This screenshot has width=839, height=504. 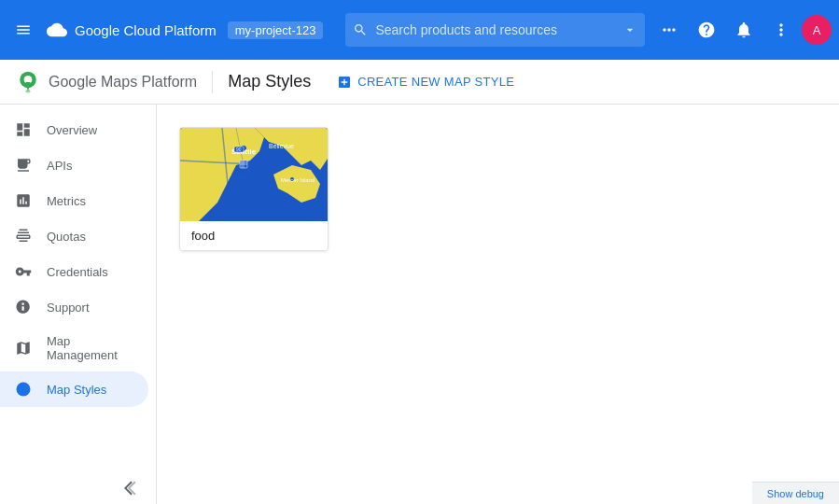 I want to click on apps-icon-btn, so click(x=669, y=30).